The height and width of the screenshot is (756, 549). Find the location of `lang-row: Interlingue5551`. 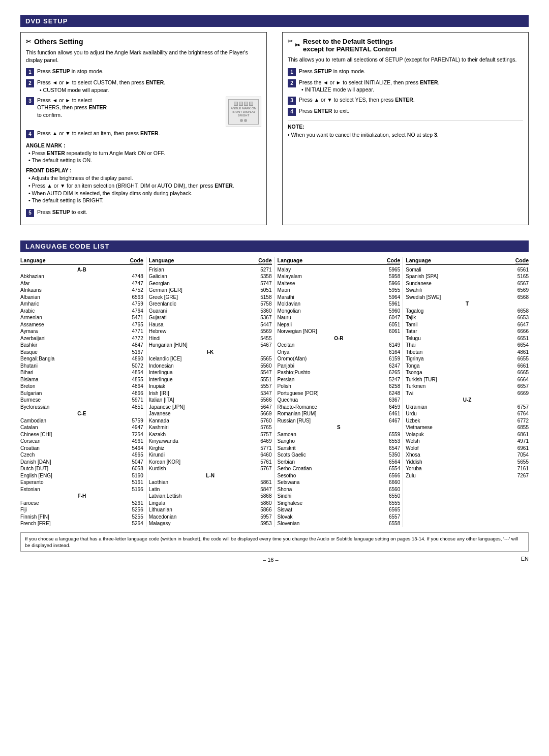

lang-row: Interlingue5551 is located at coordinates (210, 380).